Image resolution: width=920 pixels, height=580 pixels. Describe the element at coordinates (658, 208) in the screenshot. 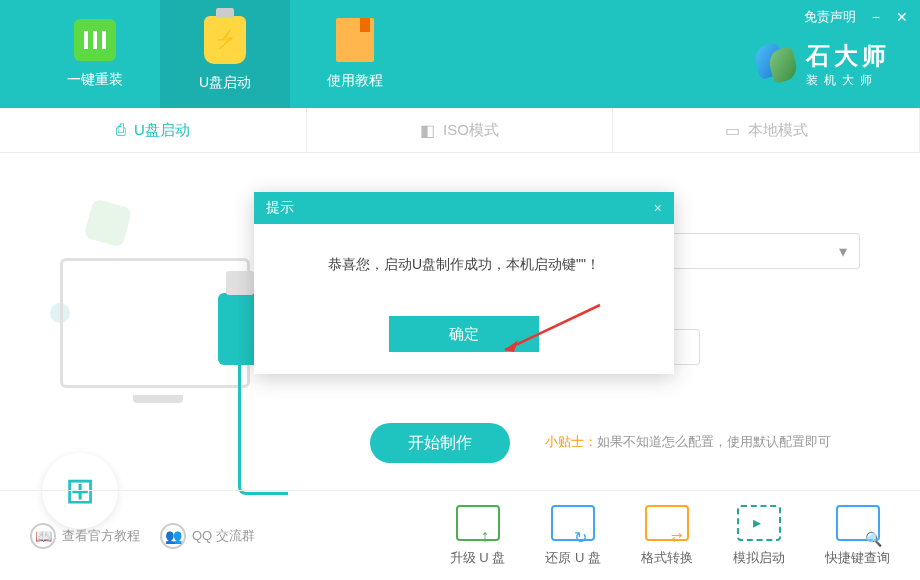

I see `modal-close-button: ×` at that location.